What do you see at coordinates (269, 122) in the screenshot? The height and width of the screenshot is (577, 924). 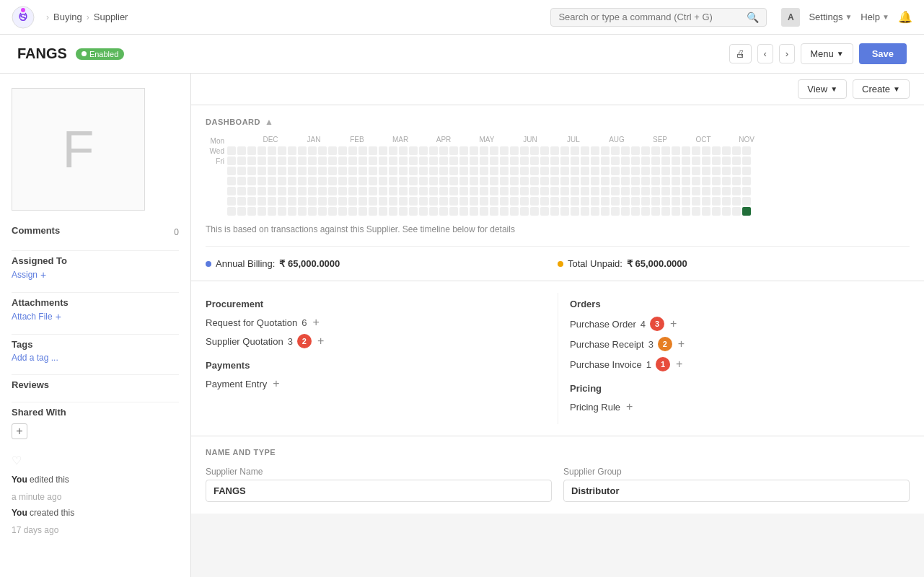 I see `dashboard-chevron-icon: ▲` at bounding box center [269, 122].